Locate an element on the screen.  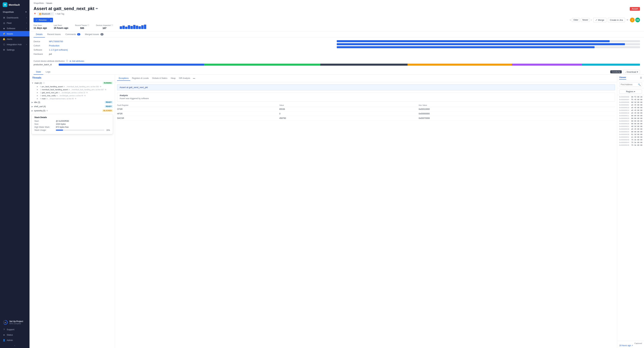
mem-hex-13: 00 00 00 00 is located at coordinates (637, 132).